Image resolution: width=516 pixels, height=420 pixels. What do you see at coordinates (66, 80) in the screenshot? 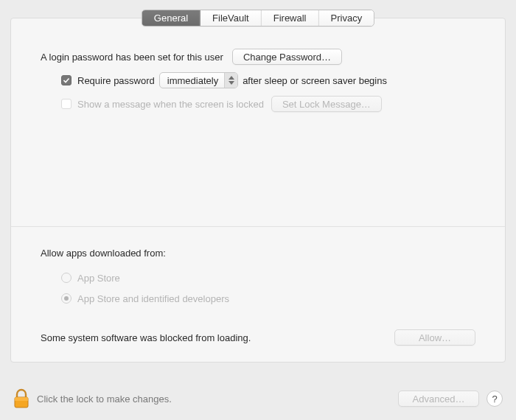
I see `require-password-checkbox` at bounding box center [66, 80].